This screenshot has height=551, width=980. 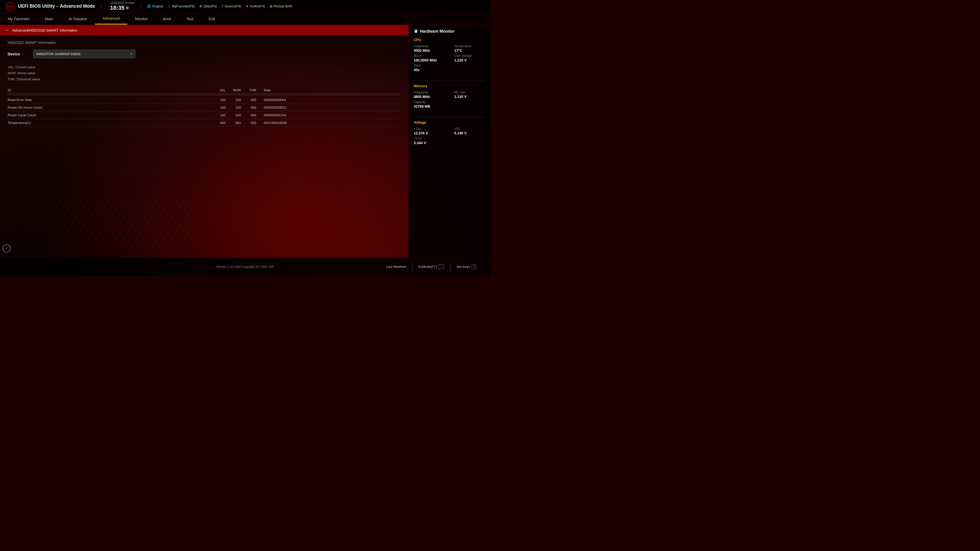 I want to click on my-favorite-button: ☆ MyFavorite(F3), so click(x=181, y=6).